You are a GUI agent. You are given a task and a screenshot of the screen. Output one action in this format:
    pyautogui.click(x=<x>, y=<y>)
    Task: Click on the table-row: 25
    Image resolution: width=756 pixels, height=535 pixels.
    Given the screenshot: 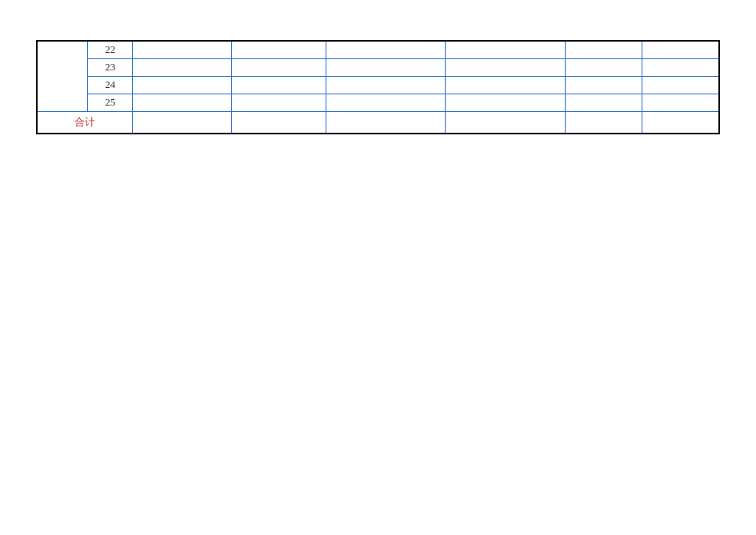 What is the action you would take?
    pyautogui.click(x=378, y=102)
    